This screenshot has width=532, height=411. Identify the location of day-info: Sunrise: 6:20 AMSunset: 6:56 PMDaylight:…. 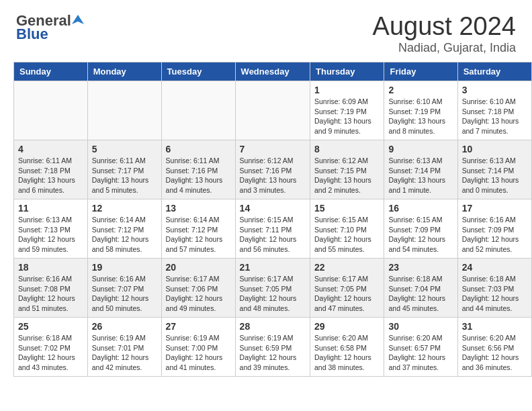
(494, 353).